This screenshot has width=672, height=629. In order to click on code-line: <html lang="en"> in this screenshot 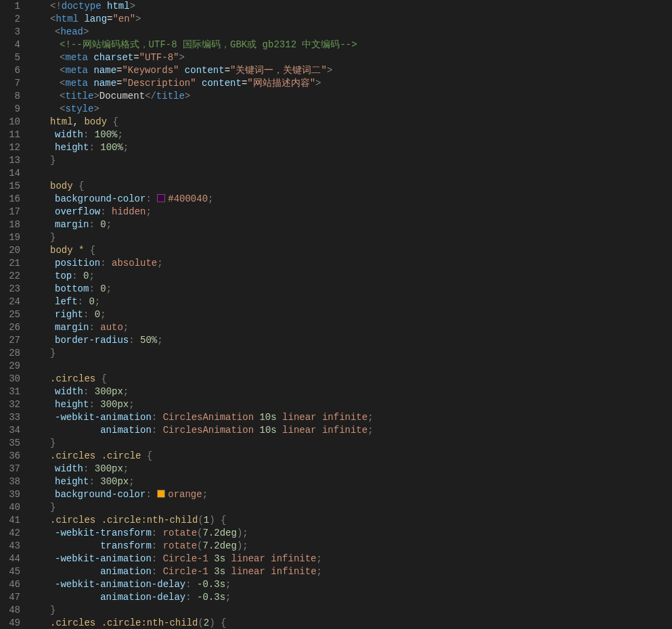, I will do `click(356, 19)`.